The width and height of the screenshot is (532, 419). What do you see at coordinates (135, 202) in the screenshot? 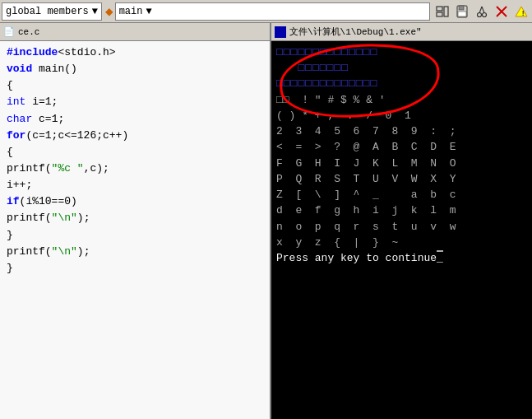
I see `code-line-10: if(i%10==0)` at bounding box center [135, 202].